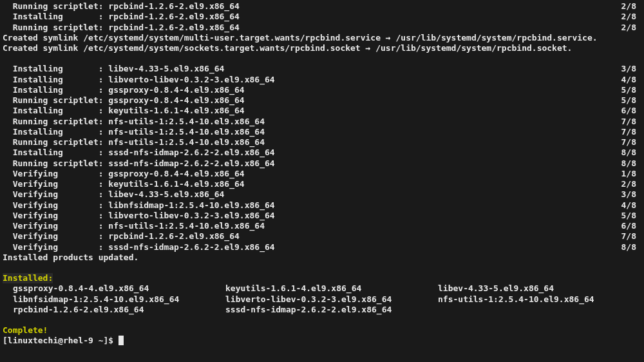 Image resolution: width=644 pixels, height=362 pixels. Describe the element at coordinates (322, 236) in the screenshot. I see `output-line: Verifying : rpcbind-1.2.6-2.el9.x86_647/…` at that location.